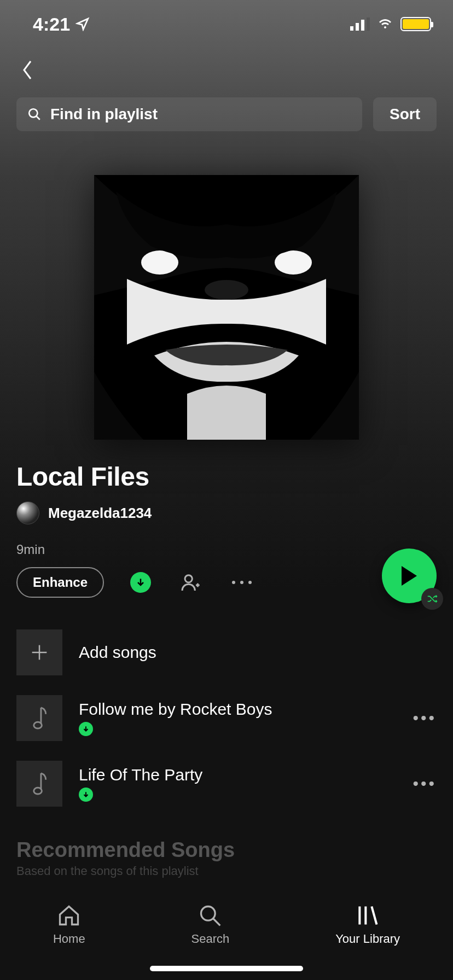  Describe the element at coordinates (226, 718) in the screenshot. I see `track-row: Follow me by Rocket Boys •••` at that location.